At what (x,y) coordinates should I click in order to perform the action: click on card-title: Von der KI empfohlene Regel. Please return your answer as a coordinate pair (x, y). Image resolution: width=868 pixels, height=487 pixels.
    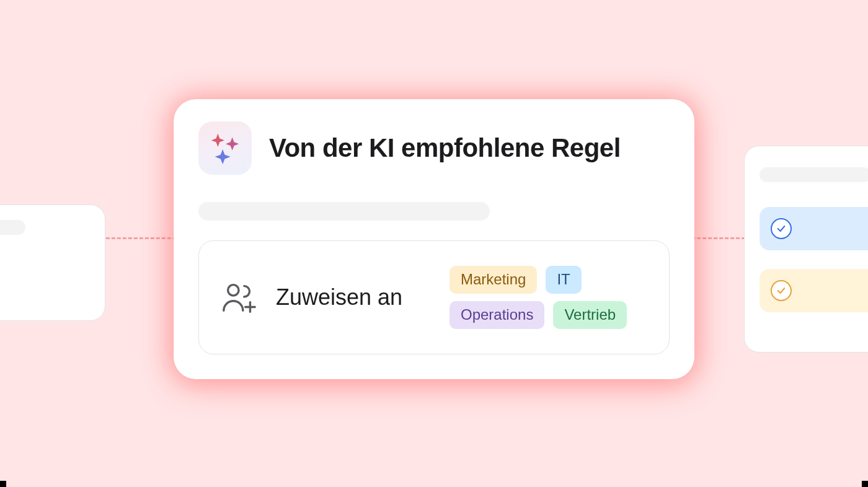
    Looking at the image, I should click on (445, 148).